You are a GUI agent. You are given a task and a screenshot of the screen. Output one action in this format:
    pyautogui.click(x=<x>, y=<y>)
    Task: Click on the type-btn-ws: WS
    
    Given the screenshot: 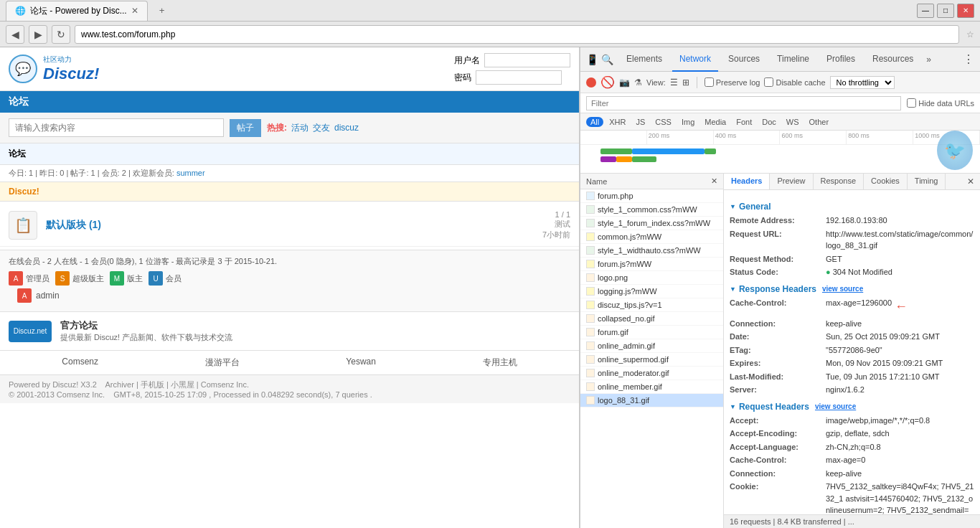 What is the action you would take?
    pyautogui.click(x=793, y=122)
    